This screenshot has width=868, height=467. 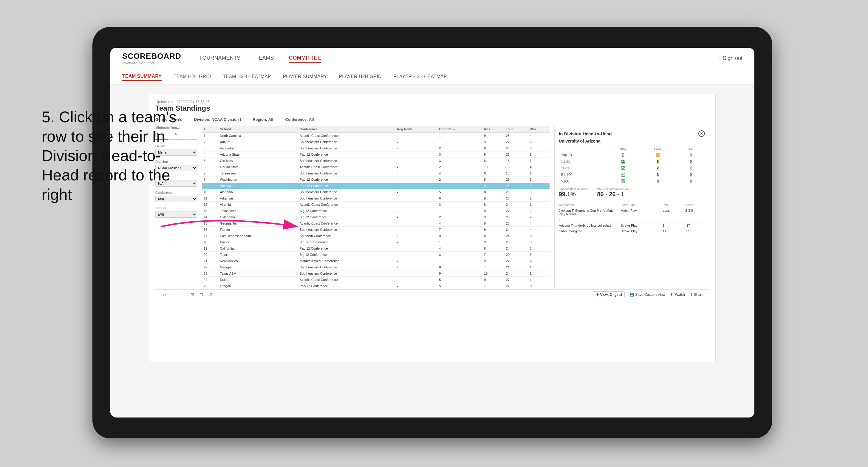 What do you see at coordinates (588, 212) in the screenshot?
I see `tourney-name: Jackson T. Stephens Cup Men's Match-Play…` at bounding box center [588, 212].